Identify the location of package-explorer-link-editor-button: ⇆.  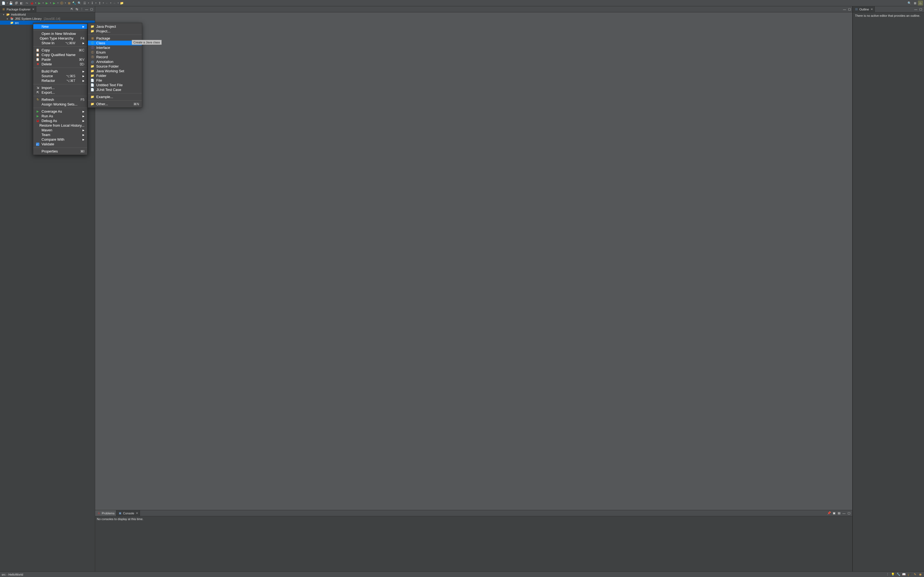
(77, 9).